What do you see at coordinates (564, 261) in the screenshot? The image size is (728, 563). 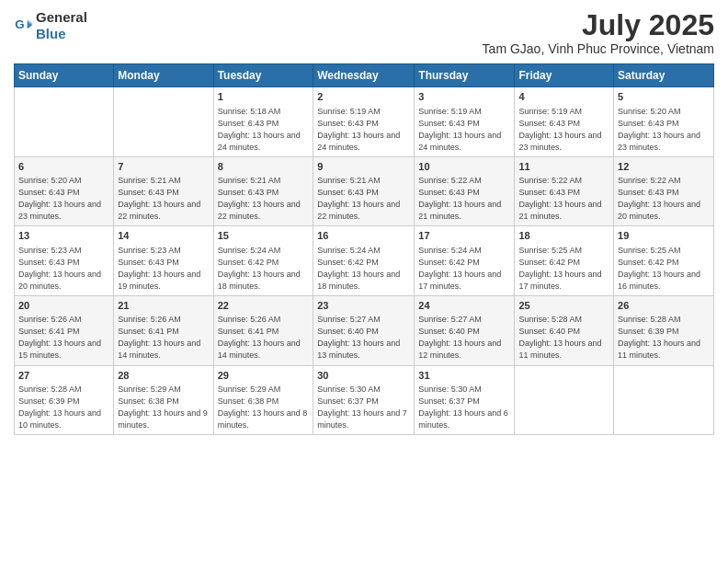 I see `calendar-cell: 18Sunrise: 5:25 AM Sunset: 6:42 PM Dayli…` at bounding box center [564, 261].